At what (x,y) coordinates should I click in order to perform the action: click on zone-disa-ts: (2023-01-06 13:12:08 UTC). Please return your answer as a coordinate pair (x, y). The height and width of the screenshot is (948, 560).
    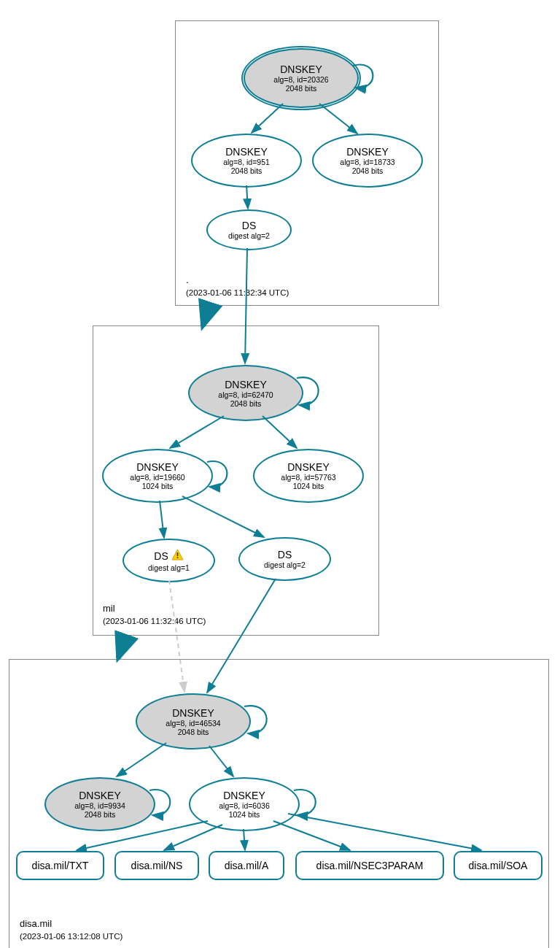
    Looking at the image, I should click on (71, 936).